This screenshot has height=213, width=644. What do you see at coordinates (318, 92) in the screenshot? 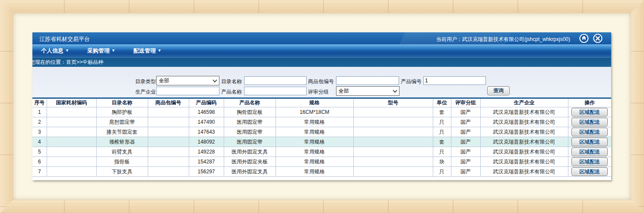
I see `review-group-label: 评审分组` at bounding box center [318, 92].